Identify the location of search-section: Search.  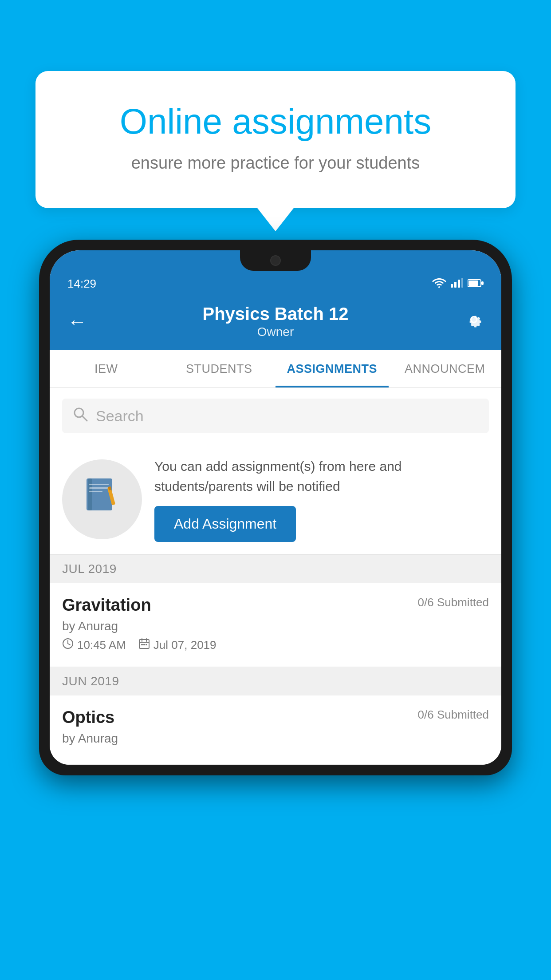
(276, 416).